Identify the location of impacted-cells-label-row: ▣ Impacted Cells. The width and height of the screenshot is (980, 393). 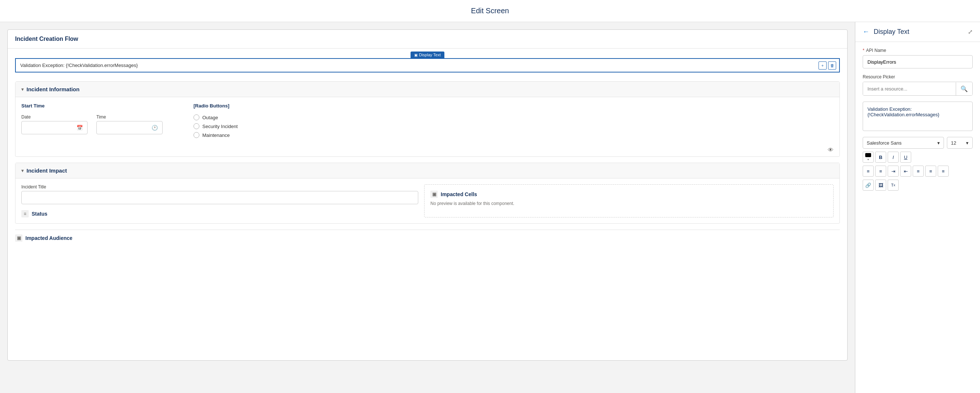
(629, 194).